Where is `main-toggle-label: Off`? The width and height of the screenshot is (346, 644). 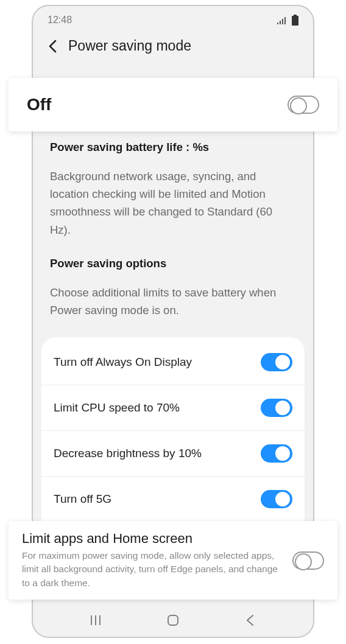
main-toggle-label: Off is located at coordinates (39, 105).